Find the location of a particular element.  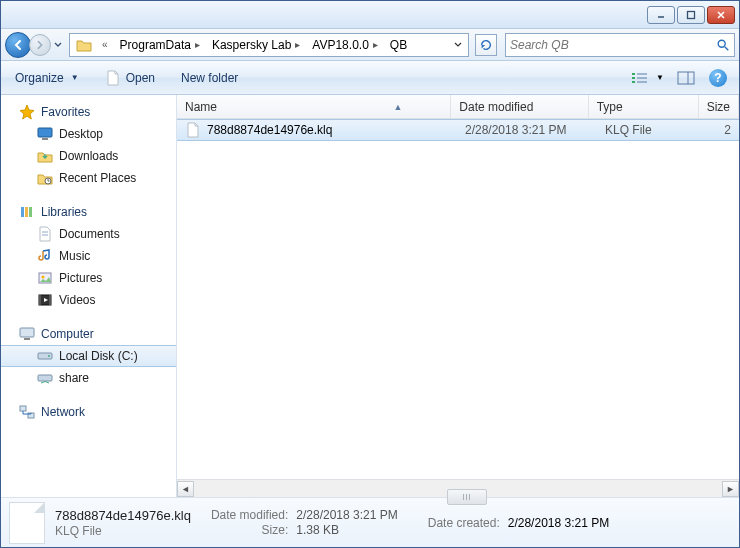

network-drive-icon is located at coordinates (45, 378).